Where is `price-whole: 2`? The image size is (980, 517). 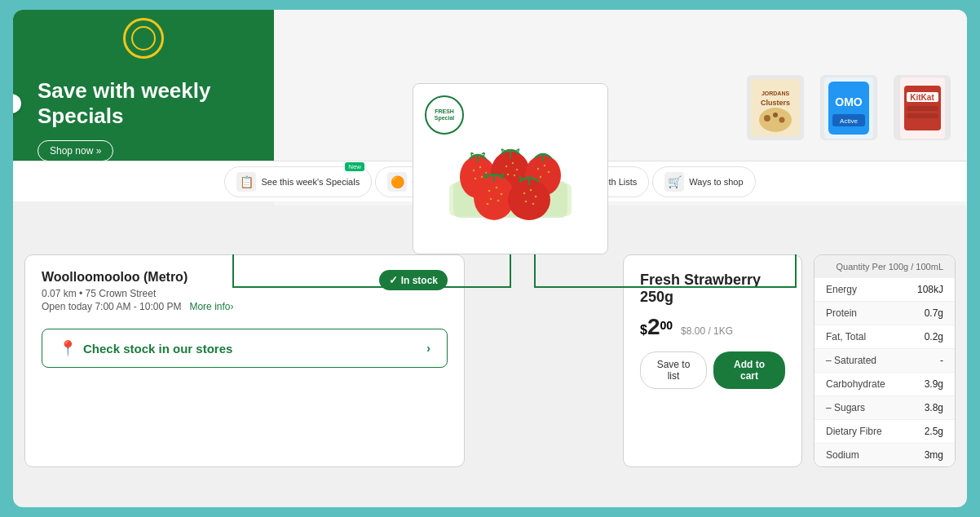 price-whole: 2 is located at coordinates (654, 326).